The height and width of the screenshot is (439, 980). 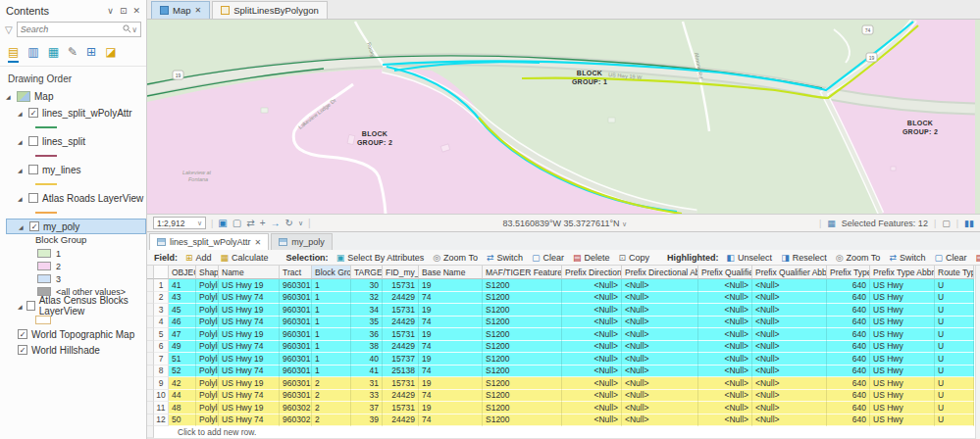 What do you see at coordinates (561, 433) in the screenshot?
I see `add-new-row: Click to add new row.` at bounding box center [561, 433].